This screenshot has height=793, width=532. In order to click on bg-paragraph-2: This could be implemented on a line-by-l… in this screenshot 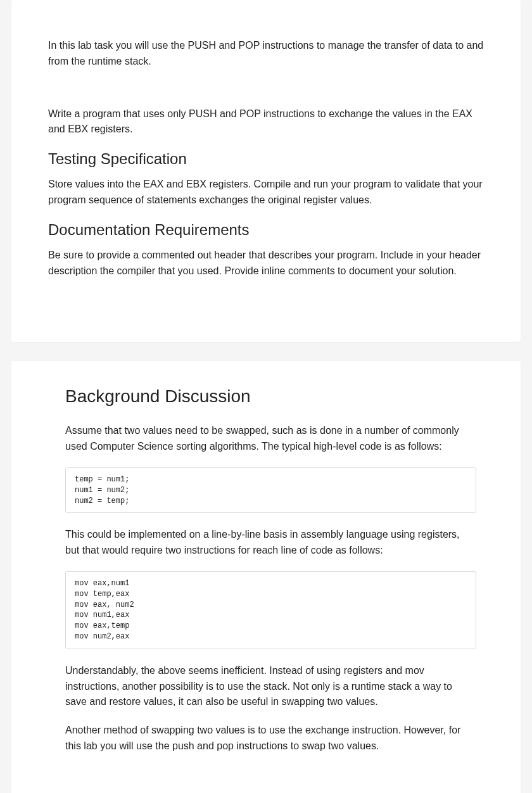, I will do `click(271, 543)`.